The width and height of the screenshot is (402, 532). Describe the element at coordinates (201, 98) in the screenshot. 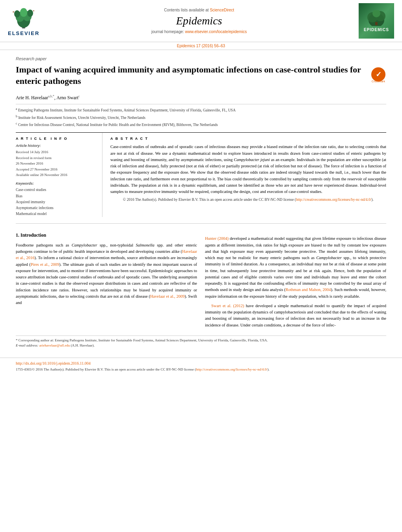

I see `authors-line: Arie H. Havelaara,b,*, Arno Swartc` at that location.